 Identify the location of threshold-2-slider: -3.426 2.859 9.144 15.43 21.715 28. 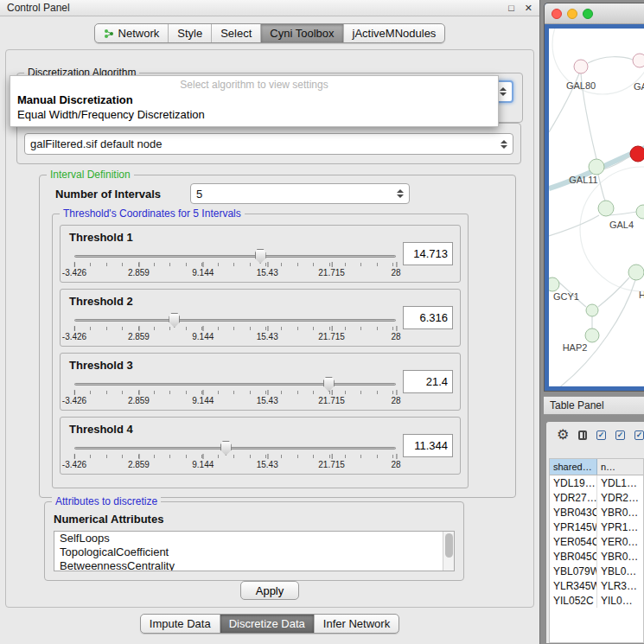
(235, 329).